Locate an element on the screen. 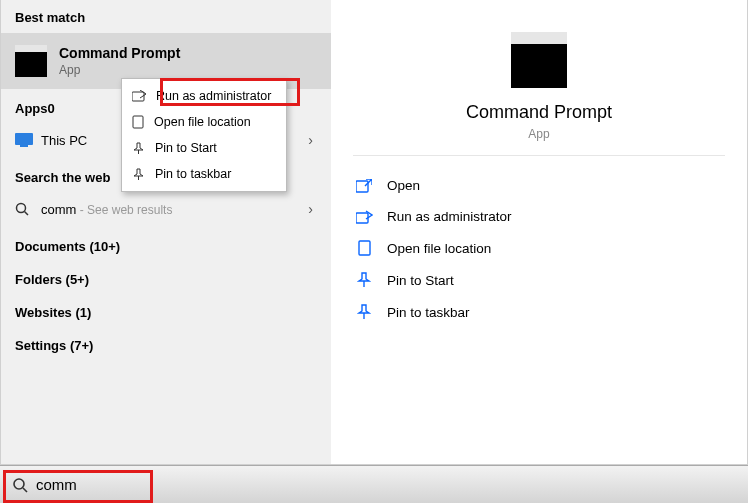 This screenshot has height=503, width=748. taskbar-search-input is located at coordinates (176, 484).